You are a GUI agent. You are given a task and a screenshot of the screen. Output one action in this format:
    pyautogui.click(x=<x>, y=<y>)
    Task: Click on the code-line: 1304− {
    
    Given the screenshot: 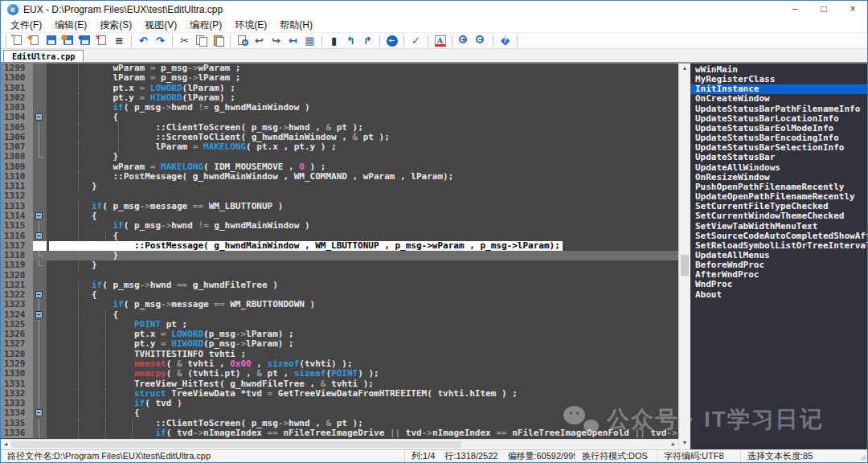 What is the action you would take?
    pyautogui.click(x=339, y=117)
    